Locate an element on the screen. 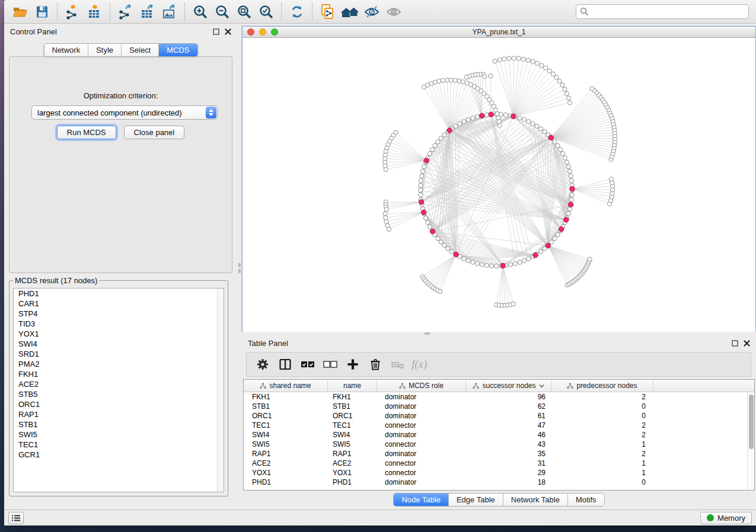 The height and width of the screenshot is (532, 756). table-settings-button is located at coordinates (263, 364).